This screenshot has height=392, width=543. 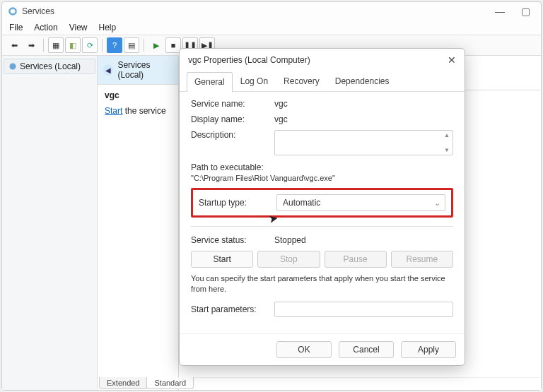 I want to click on cancel-button: Cancel, so click(x=366, y=350).